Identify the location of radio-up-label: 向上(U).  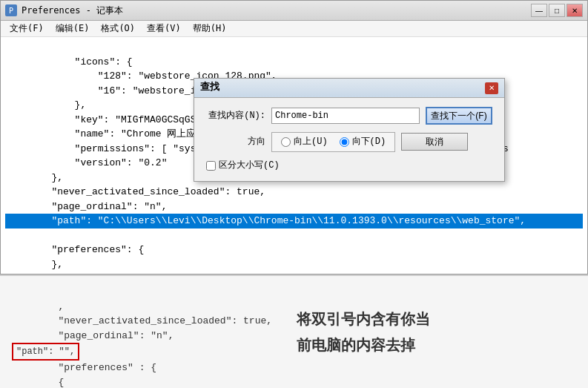
(311, 142).